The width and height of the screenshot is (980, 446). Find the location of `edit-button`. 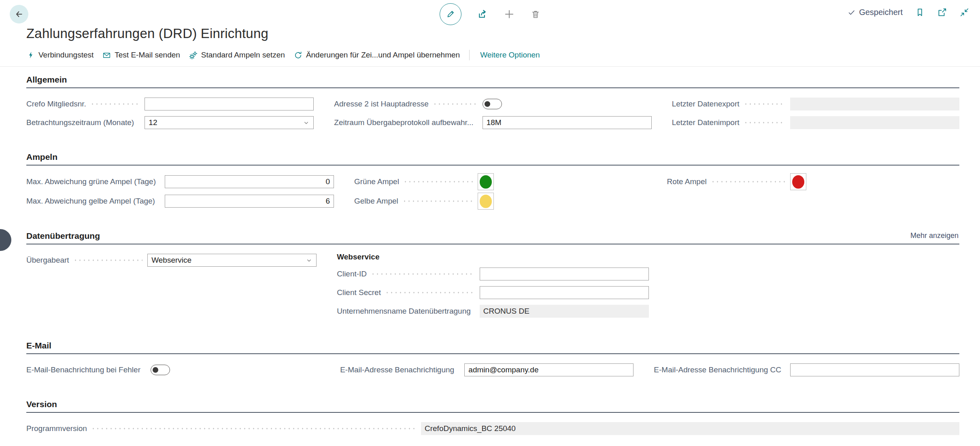

edit-button is located at coordinates (451, 14).